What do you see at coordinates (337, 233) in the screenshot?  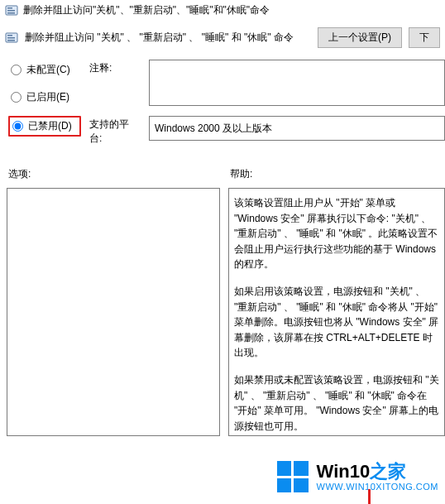 I see `help-paragraph: 该策略设置阻止用户从 "开始" 菜单或 "Windows 安全" 屏幕执行以下命…` at bounding box center [337, 233].